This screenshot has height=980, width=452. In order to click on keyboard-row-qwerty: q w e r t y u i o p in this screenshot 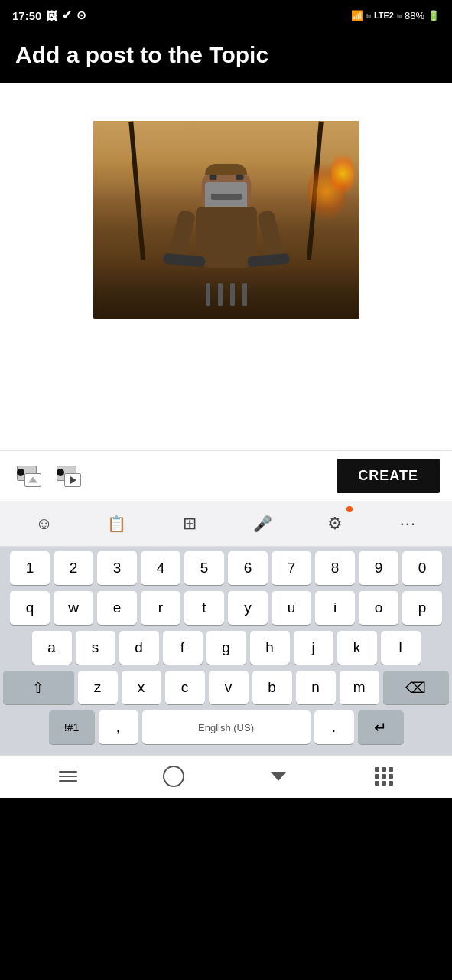, I will do `click(226, 608)`.